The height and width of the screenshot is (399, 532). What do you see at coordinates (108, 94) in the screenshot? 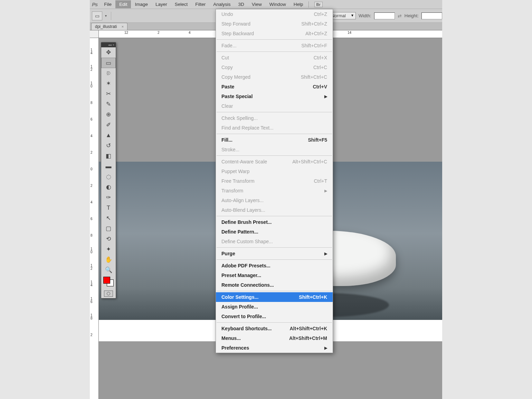
I see `crop-tool: ✂` at bounding box center [108, 94].